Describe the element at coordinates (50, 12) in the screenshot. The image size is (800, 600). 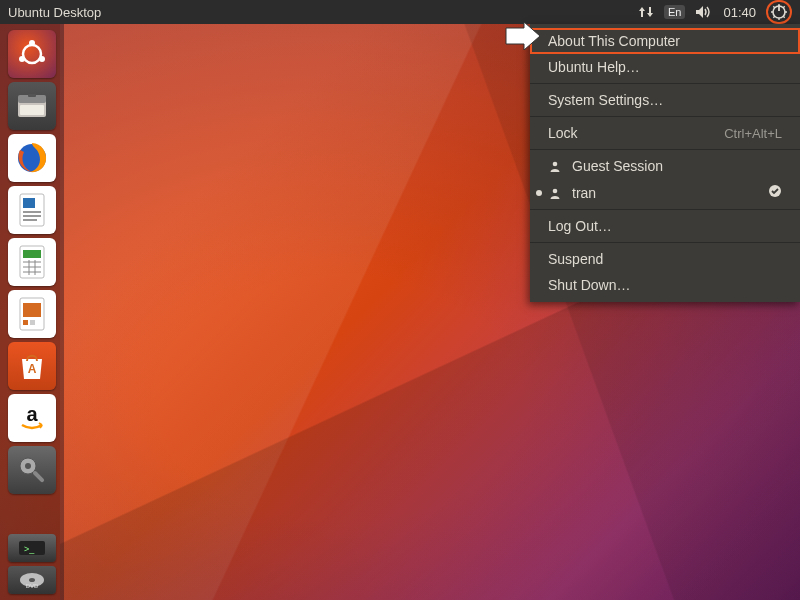
I see `panel-title: Ubuntu Desktop` at that location.